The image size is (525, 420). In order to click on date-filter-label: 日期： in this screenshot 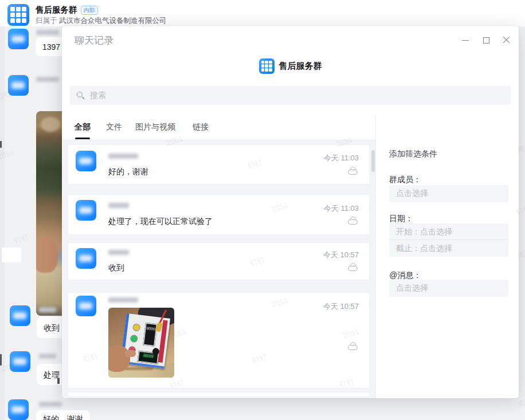, I will do `click(401, 219)`.